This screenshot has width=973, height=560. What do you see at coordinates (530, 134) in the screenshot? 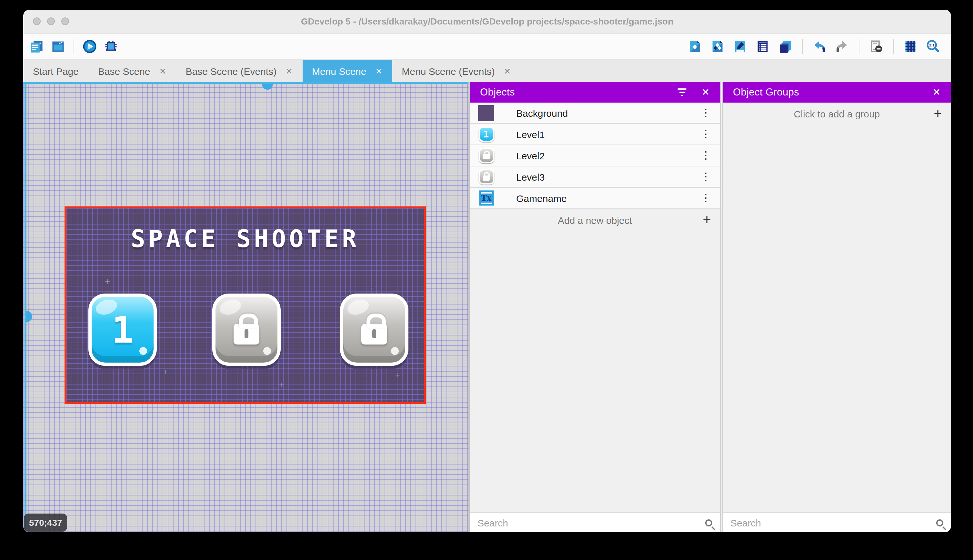
I see `object-name: Level1` at bounding box center [530, 134].